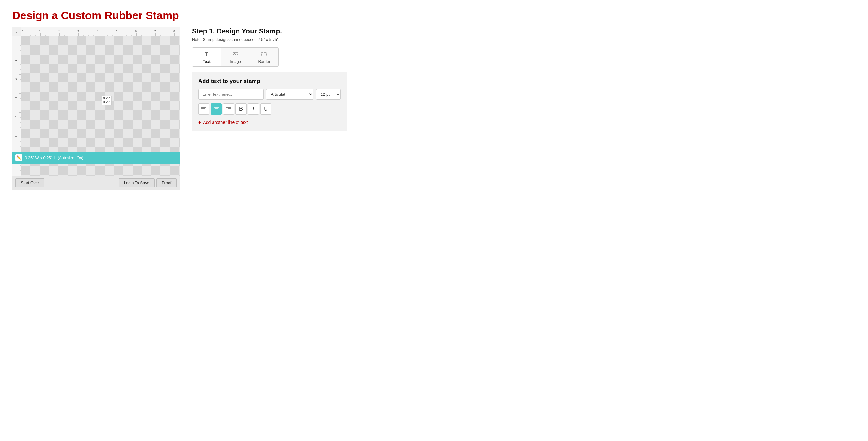 The width and height of the screenshot is (868, 441). Describe the element at coordinates (30, 183) in the screenshot. I see `start-over-button: Start Over` at that location.